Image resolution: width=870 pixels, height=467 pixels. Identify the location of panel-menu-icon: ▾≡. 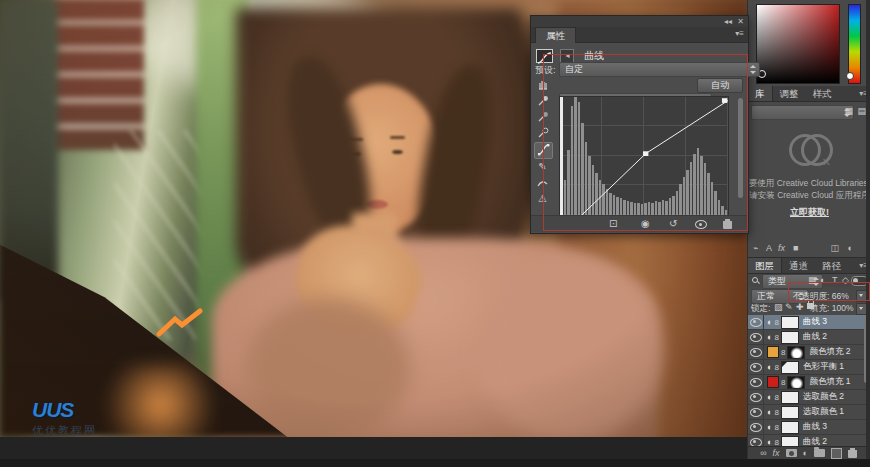
(740, 34).